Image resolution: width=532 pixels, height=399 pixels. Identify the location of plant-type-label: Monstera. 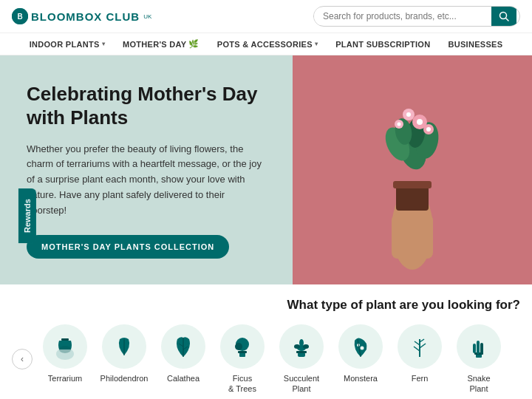
(361, 378).